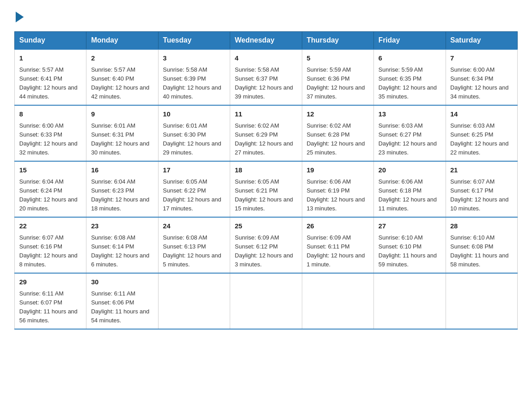 The height and width of the screenshot is (411, 532). What do you see at coordinates (51, 189) in the screenshot?
I see `calendar-cell: 15Sunrise: 6:04 AMSunset: 6:24 PMDayligh…` at bounding box center [51, 189].